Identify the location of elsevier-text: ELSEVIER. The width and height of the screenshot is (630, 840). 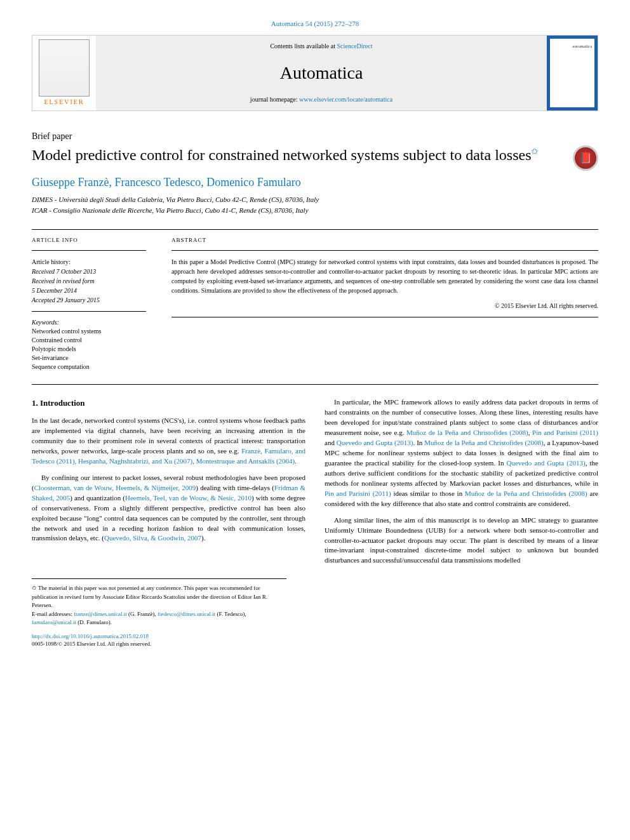
(64, 102).